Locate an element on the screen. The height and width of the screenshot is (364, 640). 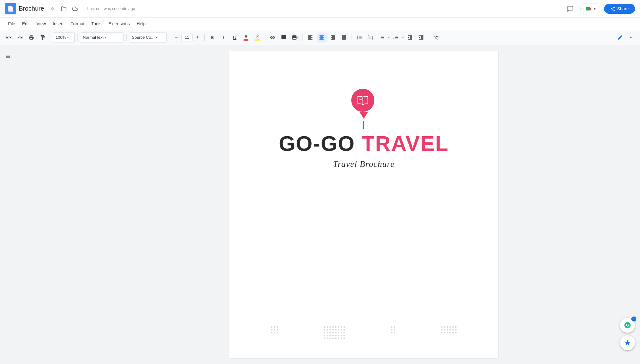
svg-text: G is located at coordinates (628, 325).